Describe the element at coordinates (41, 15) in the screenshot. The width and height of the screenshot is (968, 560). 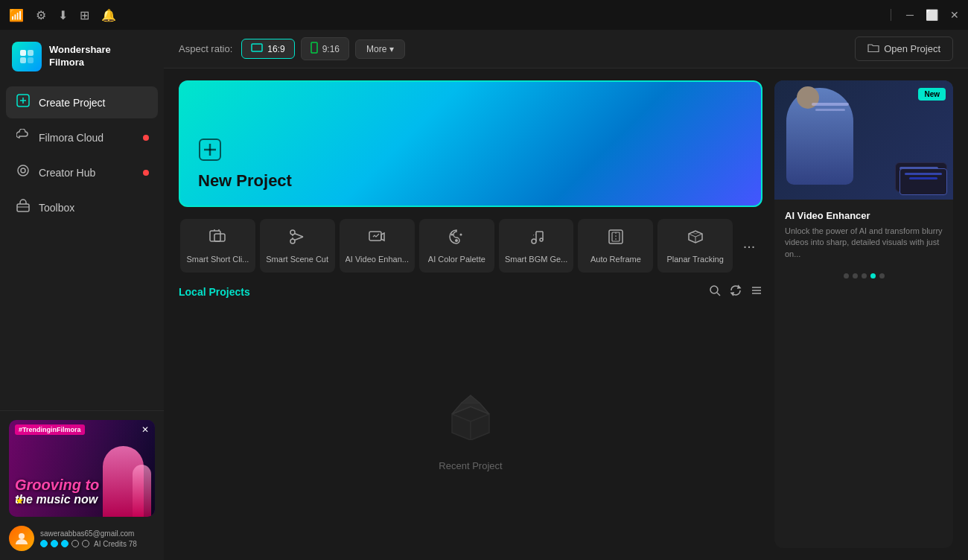
I see `settings-icon: ⚙` at that location.